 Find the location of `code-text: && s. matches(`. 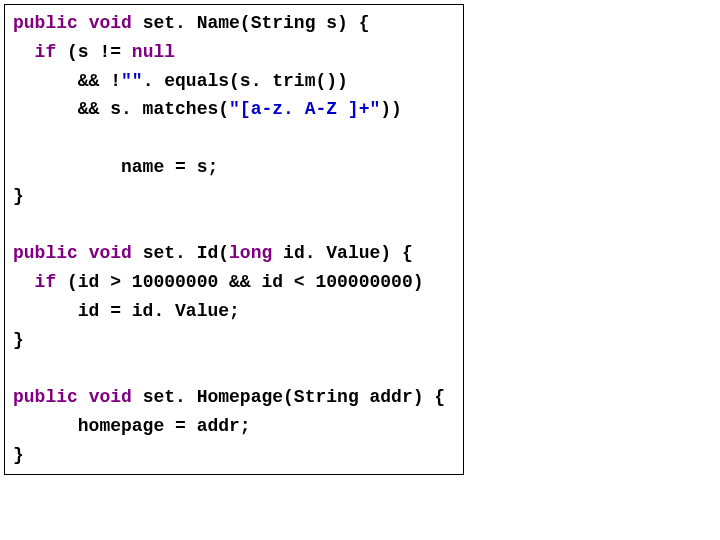

code-text: && s. matches( is located at coordinates (121, 109).